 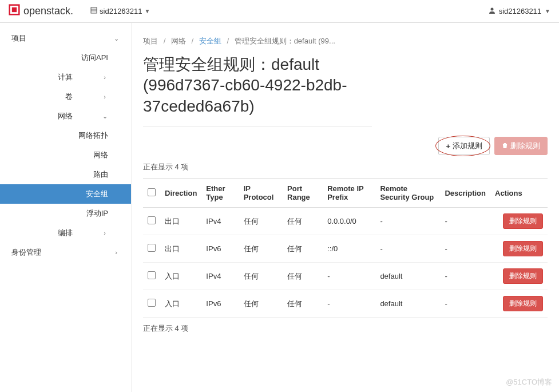 I want to click on project-name: sid21263211, so click(x=121, y=11).